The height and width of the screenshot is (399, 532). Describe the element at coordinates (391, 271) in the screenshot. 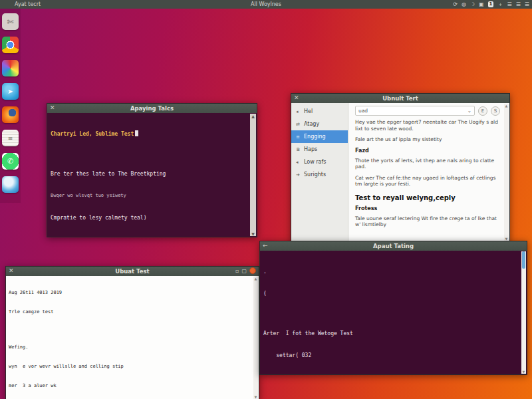

I see `terminal-line: .` at that location.